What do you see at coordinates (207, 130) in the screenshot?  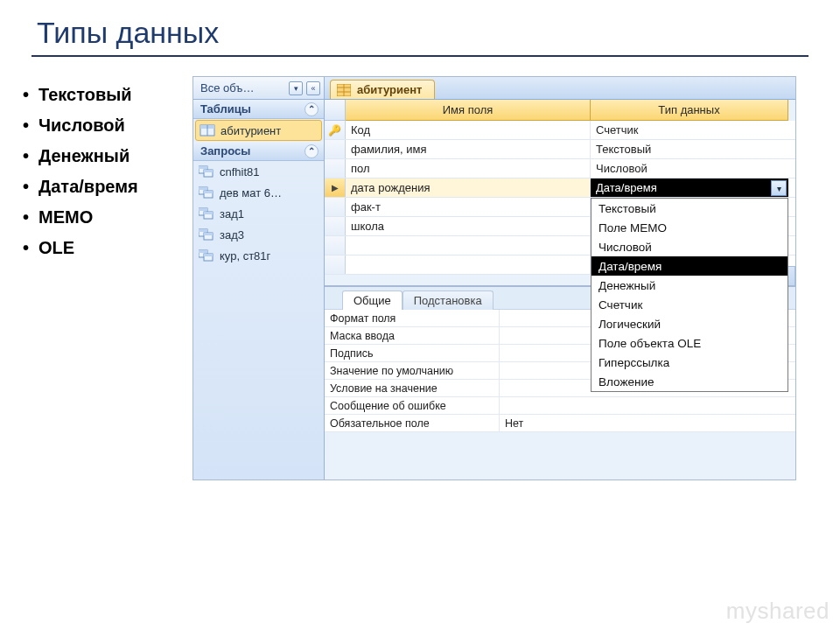 I see `table-icon` at bounding box center [207, 130].